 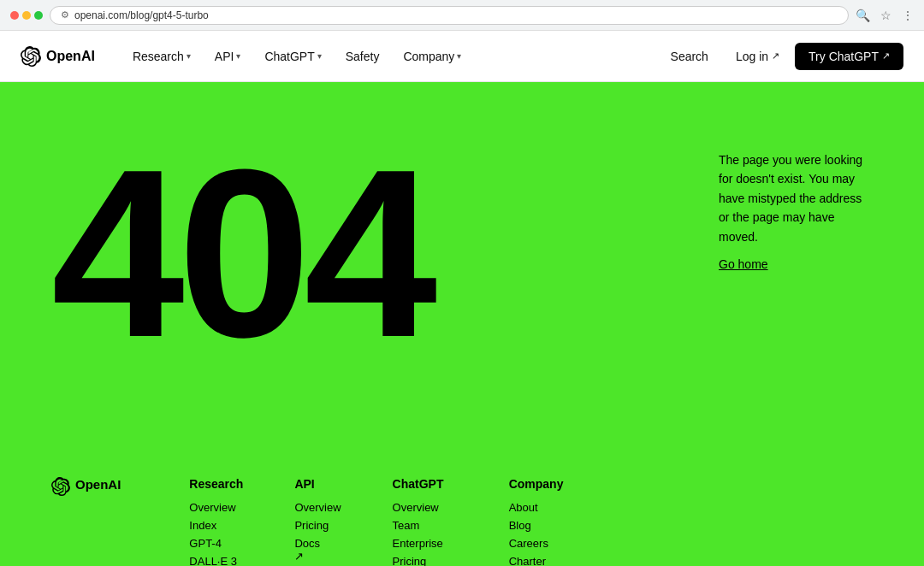 I want to click on footer-link-chatgpt-team: Team, so click(x=425, y=525).